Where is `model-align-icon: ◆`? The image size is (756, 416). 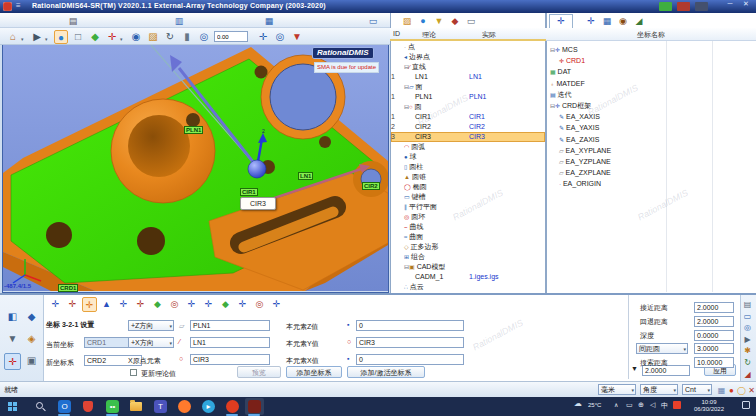 model-align-icon: ◆ is located at coordinates (226, 304).